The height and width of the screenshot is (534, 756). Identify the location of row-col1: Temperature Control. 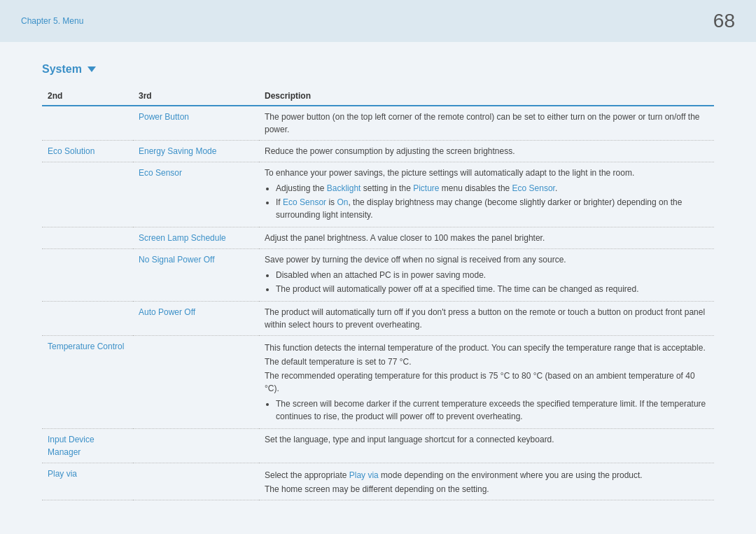
(88, 382).